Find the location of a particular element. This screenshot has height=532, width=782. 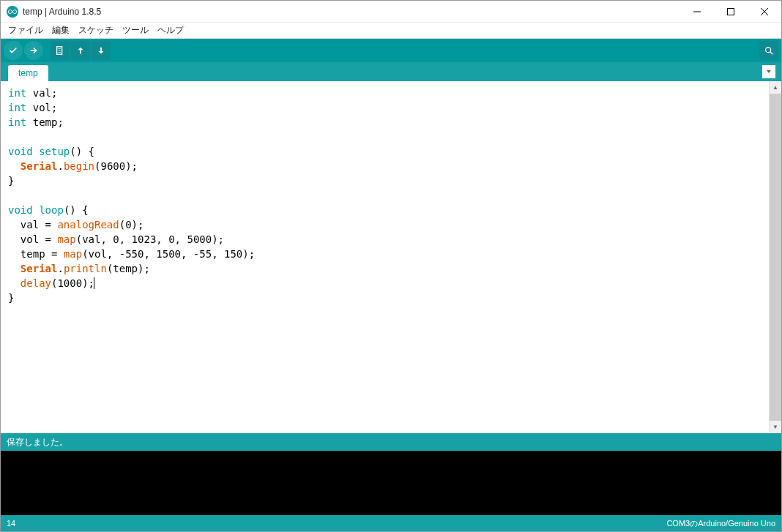

menu-sketch: スケッチ is located at coordinates (96, 31).